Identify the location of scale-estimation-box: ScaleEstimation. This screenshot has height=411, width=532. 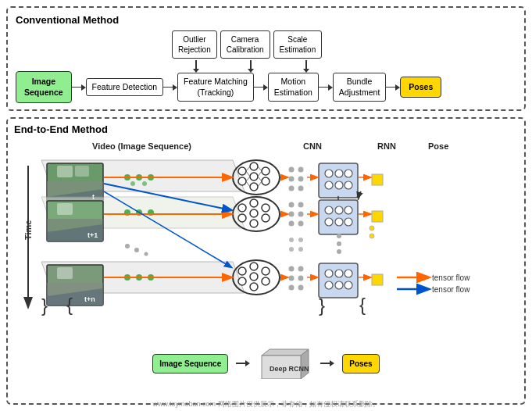
(298, 45).